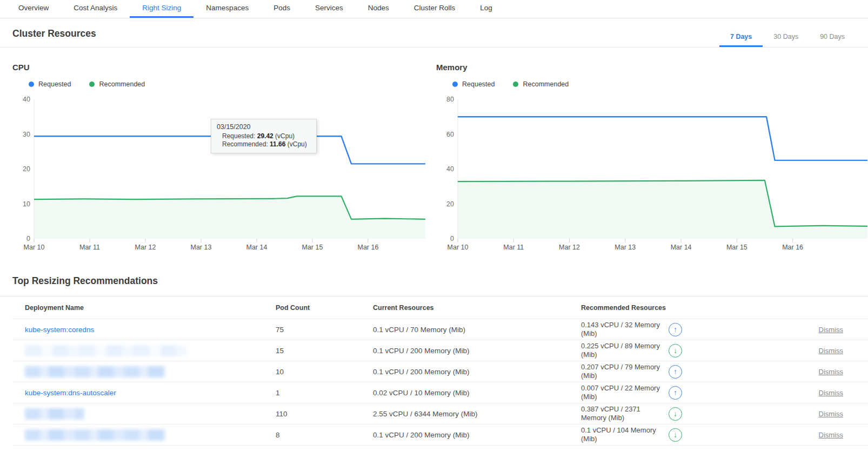  What do you see at coordinates (34, 9) in the screenshot?
I see `tab-overview: Overview` at bounding box center [34, 9].